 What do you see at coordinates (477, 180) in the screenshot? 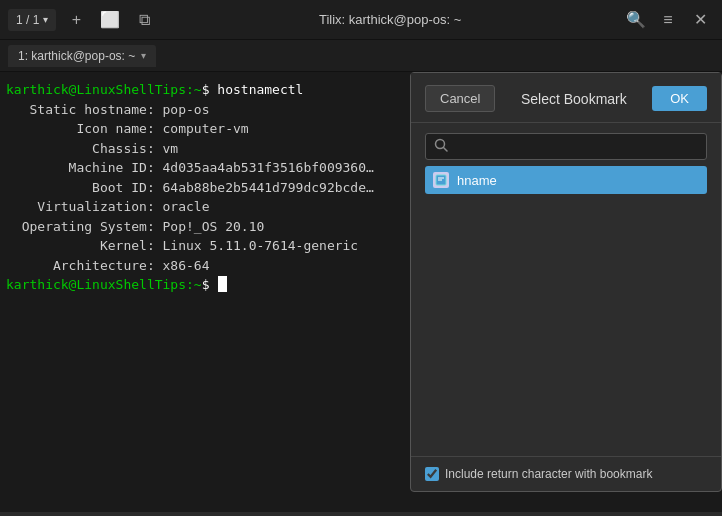
I see `bookmark-label: hname` at bounding box center [477, 180].